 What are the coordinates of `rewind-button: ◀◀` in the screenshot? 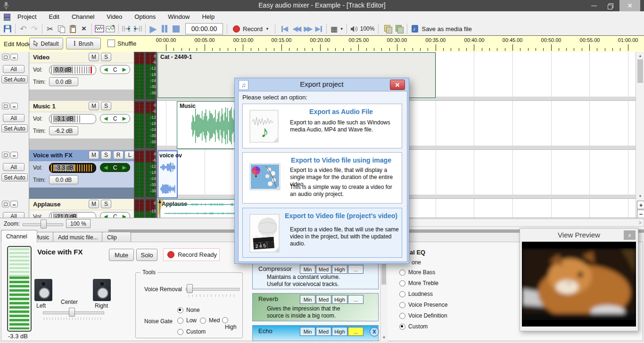 It's located at (296, 29).